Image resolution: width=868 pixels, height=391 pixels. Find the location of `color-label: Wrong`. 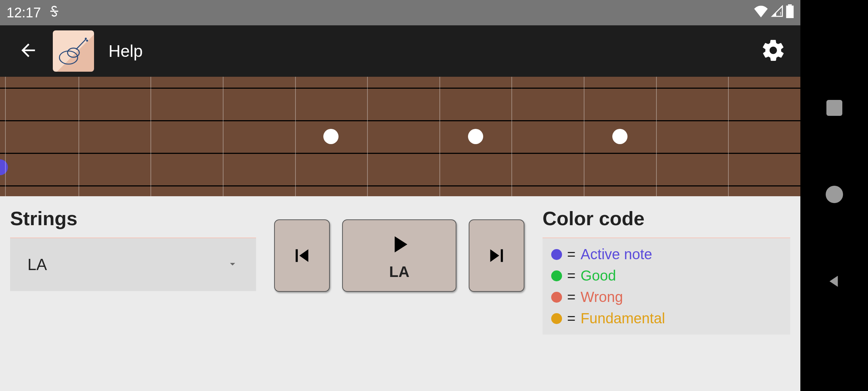

color-label: Wrong is located at coordinates (602, 297).